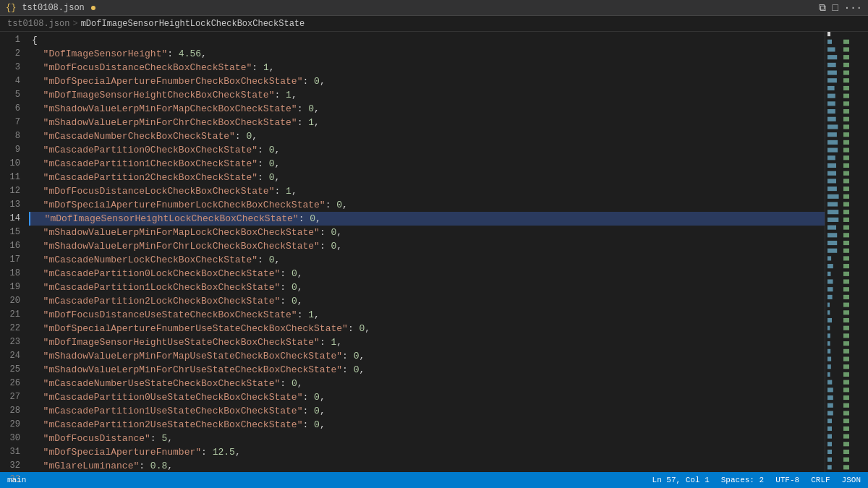 This screenshot has height=488, width=868. Describe the element at coordinates (681, 480) in the screenshot. I see `status-cursor: Ln 57, Col 1` at that location.